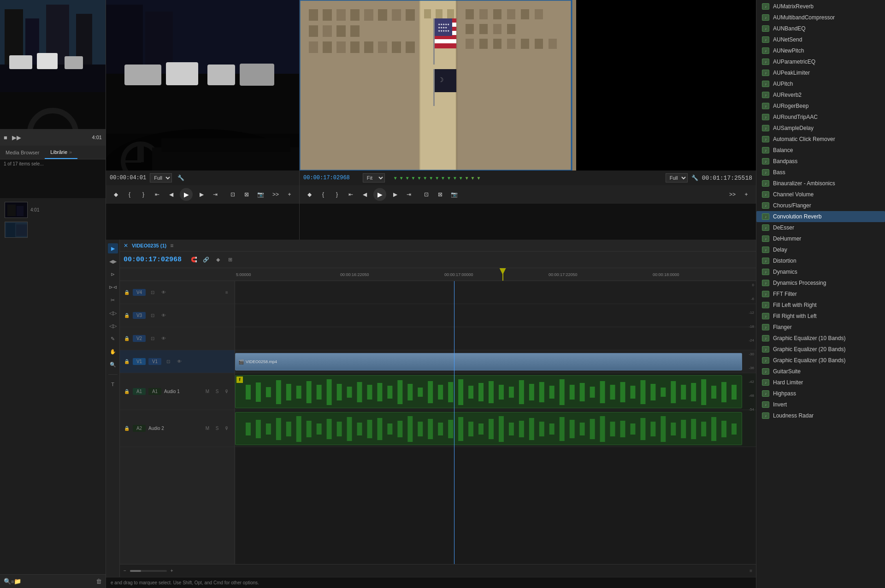 This screenshot has width=885, height=588. What do you see at coordinates (820, 161) in the screenshot?
I see `effect-item: ♪ Bandpass` at bounding box center [820, 161].